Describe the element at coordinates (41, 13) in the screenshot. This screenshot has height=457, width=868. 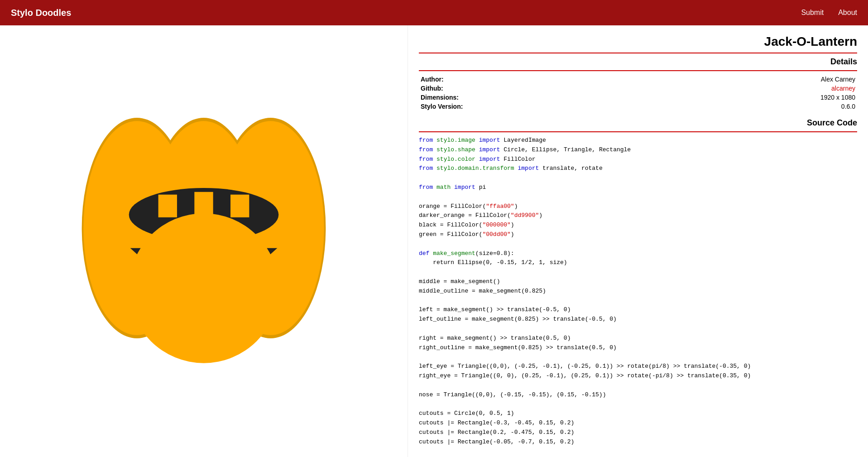
I see `brand-logo: Stylo Doodles` at that location.